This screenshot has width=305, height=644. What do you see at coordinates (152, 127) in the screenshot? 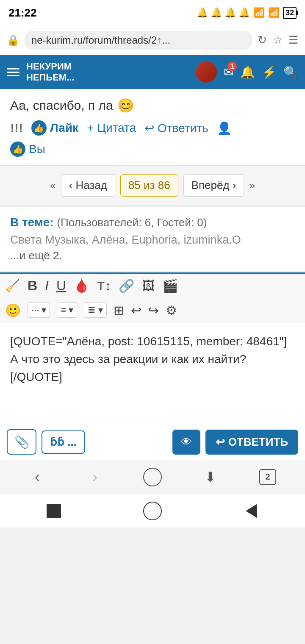
I see `post-content: Аа, спасибо, п ла 😊 !!! 👍 Лайк + Цитата …` at bounding box center [152, 127].